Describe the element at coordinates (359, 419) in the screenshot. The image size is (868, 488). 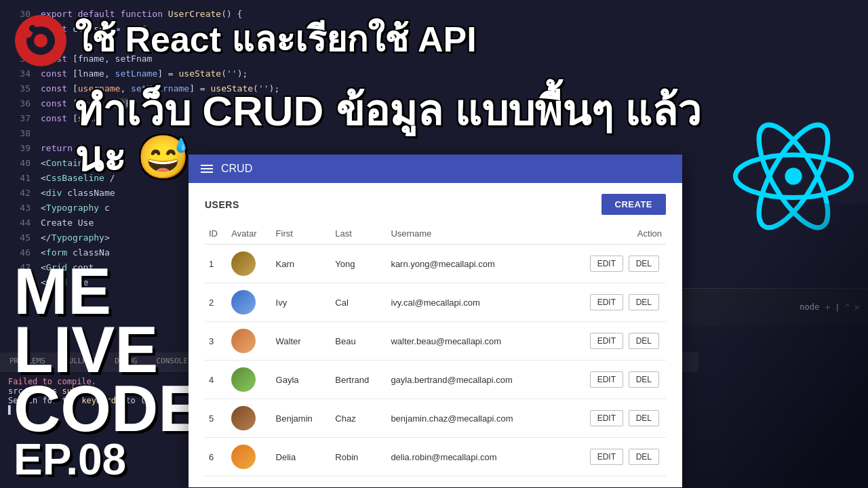
I see `cell-last: Chaz` at that location.